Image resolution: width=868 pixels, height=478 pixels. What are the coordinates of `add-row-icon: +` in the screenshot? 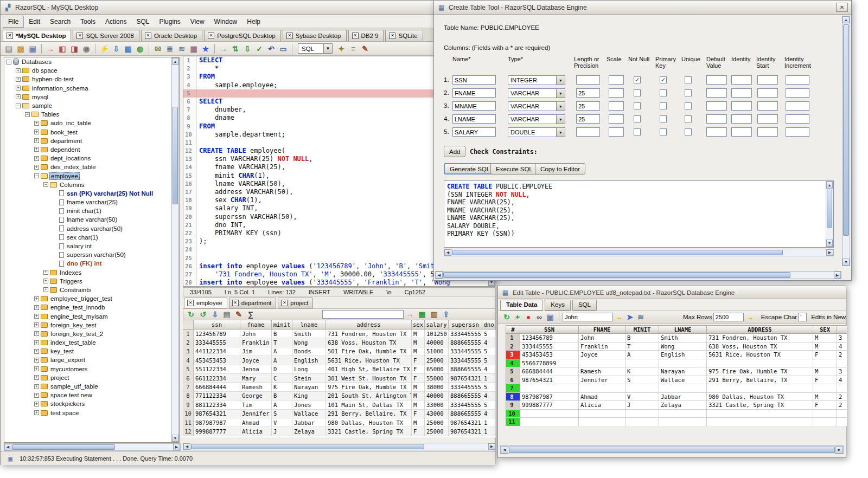 It's located at (518, 317).